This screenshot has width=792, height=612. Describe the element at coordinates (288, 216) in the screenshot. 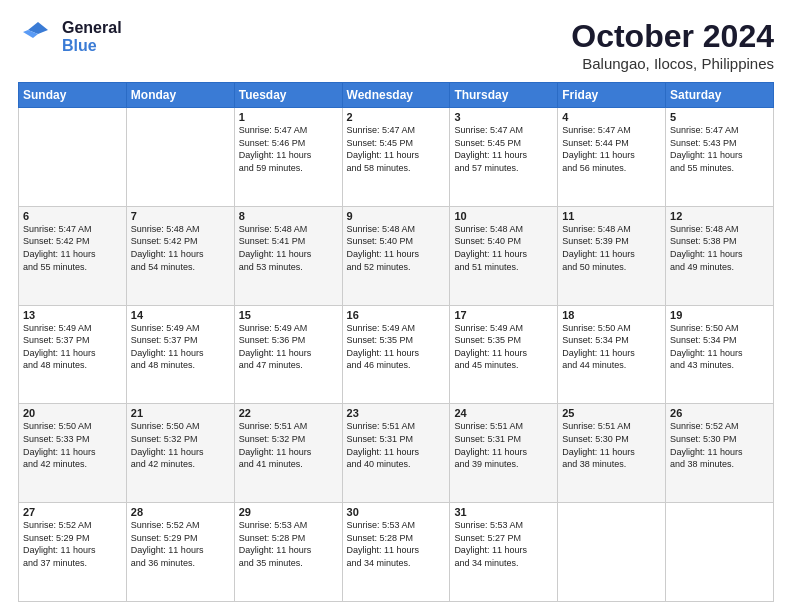

I see `day-number: 8` at that location.